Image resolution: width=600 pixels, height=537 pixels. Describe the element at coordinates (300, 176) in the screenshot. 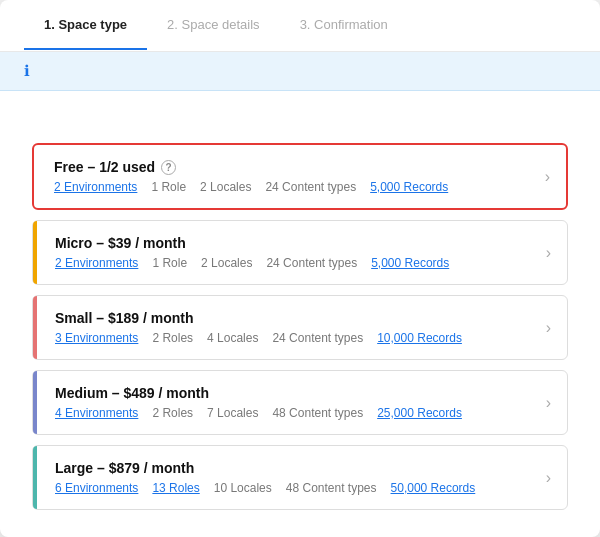

I see `plan-card-free: Free – 1/2 used ? 2 Environments 1 Role …` at that location.